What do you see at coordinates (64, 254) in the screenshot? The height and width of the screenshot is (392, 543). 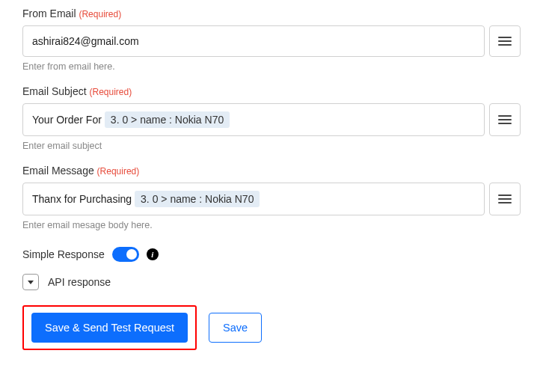 I see `simple-response-label: Simple Response` at bounding box center [64, 254].